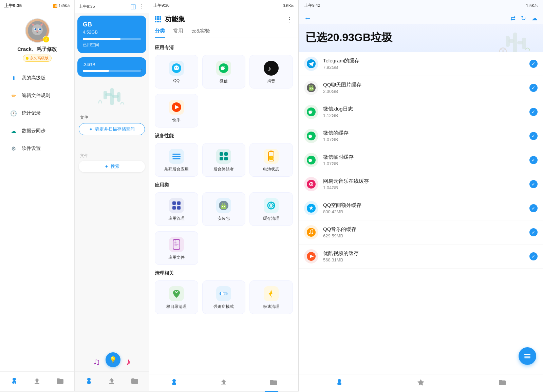 This screenshot has height=392, width=543. What do you see at coordinates (527, 356) in the screenshot?
I see `fab-button` at bounding box center [527, 356].